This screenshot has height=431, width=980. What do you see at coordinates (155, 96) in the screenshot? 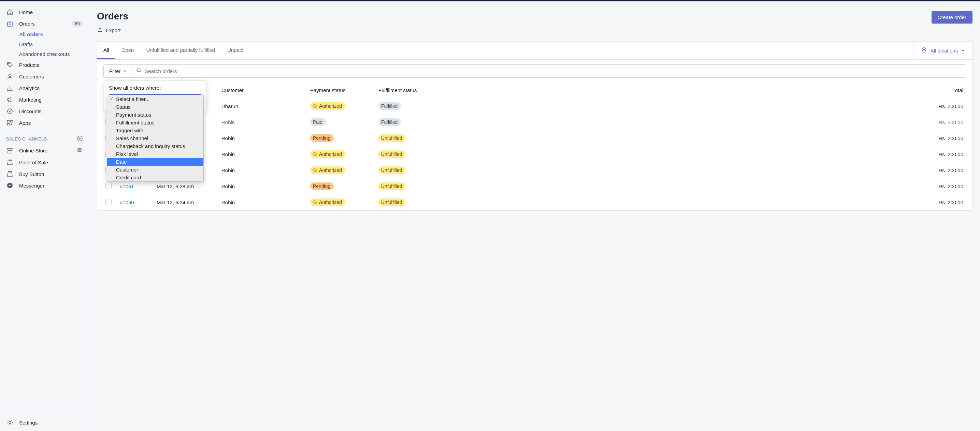
I see `filter-popover: Show all orders where: Select a filter..…` at bounding box center [155, 96].